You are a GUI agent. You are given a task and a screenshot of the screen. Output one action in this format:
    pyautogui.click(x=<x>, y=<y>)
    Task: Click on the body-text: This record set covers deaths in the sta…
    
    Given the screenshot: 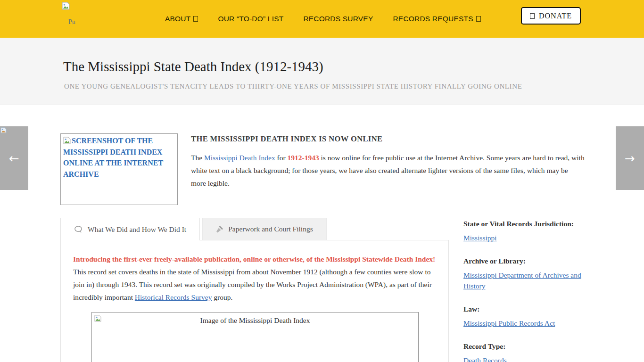 What is the action you would take?
    pyautogui.click(x=253, y=285)
    